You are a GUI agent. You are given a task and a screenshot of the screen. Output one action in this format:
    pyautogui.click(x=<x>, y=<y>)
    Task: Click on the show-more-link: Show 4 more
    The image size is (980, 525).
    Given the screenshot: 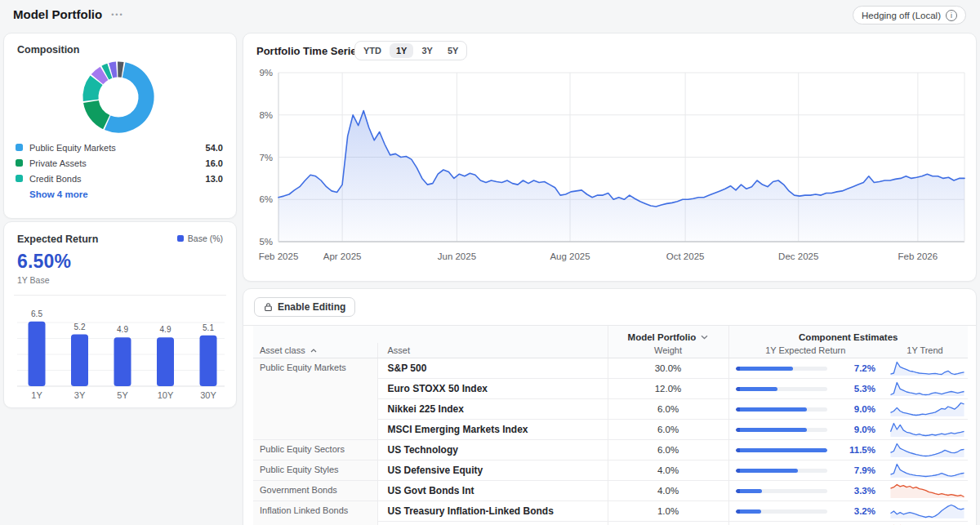 What is the action you would take?
    pyautogui.click(x=59, y=194)
    